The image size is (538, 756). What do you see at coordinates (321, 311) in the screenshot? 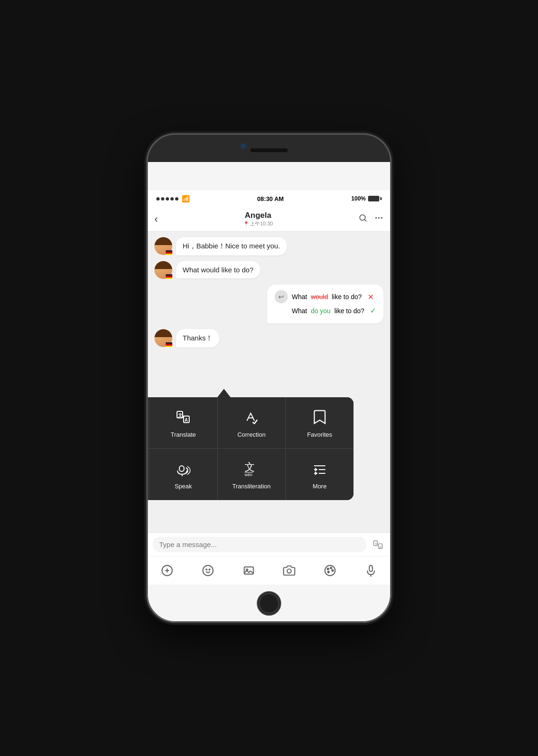
I see `correct-word: do you` at bounding box center [321, 311].